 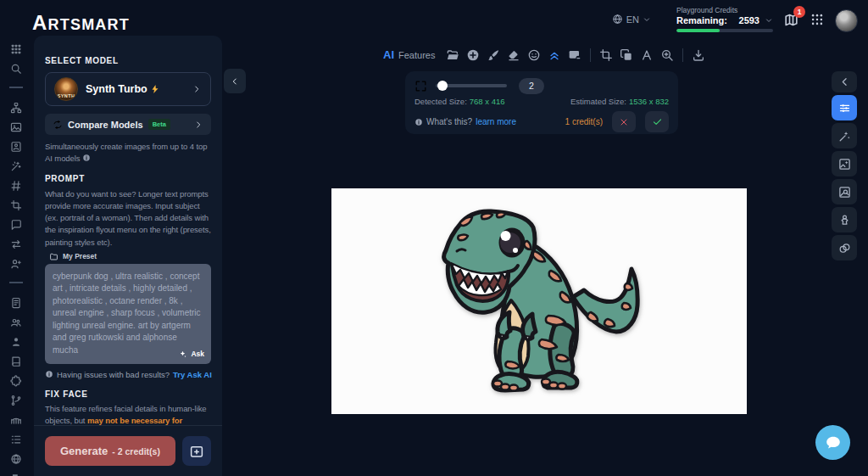 What do you see at coordinates (235, 81) in the screenshot?
I see `collapse-sidebar-button` at bounding box center [235, 81].